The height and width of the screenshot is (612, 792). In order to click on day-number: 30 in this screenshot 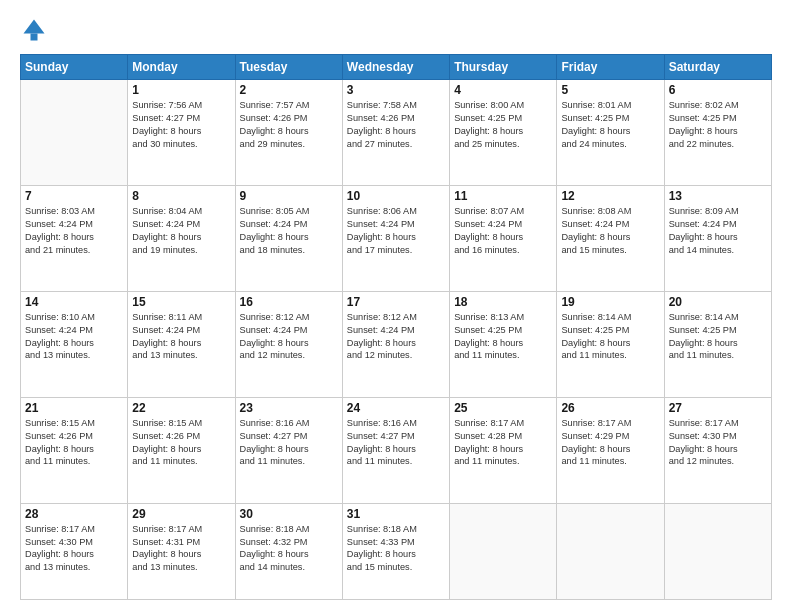, I will do `click(289, 514)`.